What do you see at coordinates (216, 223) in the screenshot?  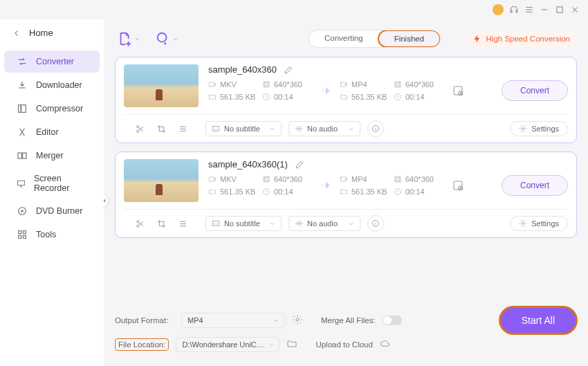 I see `subtitle-icon` at bounding box center [216, 223].